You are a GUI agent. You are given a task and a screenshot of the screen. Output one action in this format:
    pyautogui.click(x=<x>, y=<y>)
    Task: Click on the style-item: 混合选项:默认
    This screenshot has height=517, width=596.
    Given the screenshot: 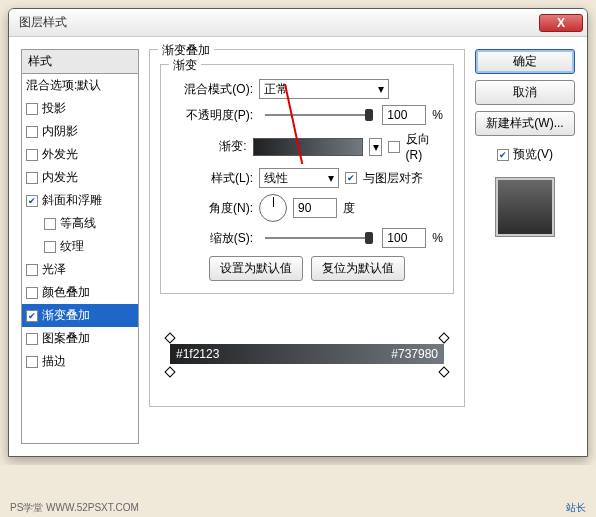 What is the action you would take?
    pyautogui.click(x=80, y=86)
    